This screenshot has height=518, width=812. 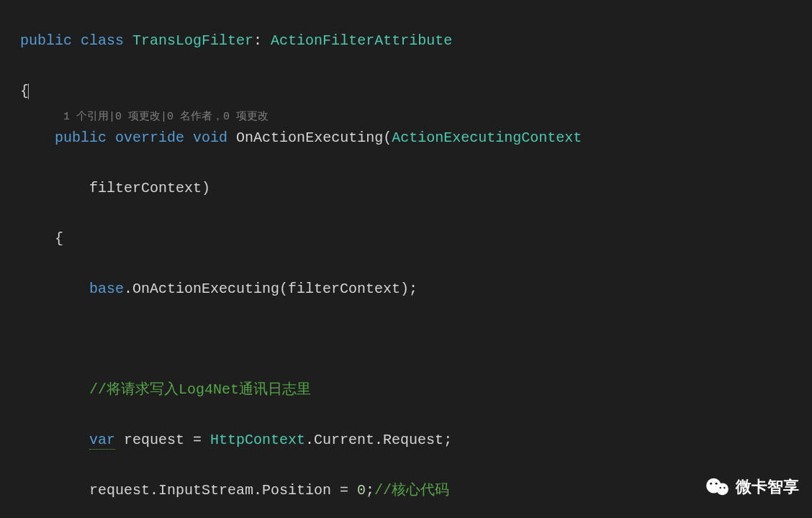 I want to click on code-line: base.OnActionExecuting(filterContext);, so click(x=416, y=289).